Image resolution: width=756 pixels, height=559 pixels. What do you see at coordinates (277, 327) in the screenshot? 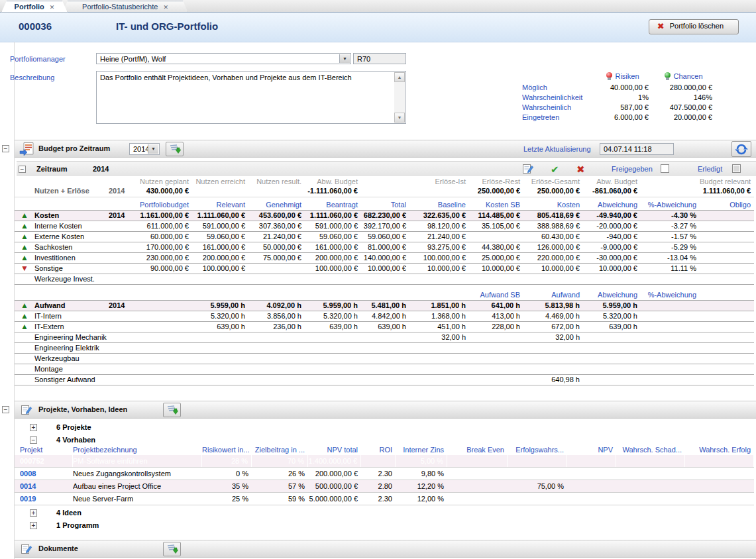
I see `cell: 236,00 h` at bounding box center [277, 327].